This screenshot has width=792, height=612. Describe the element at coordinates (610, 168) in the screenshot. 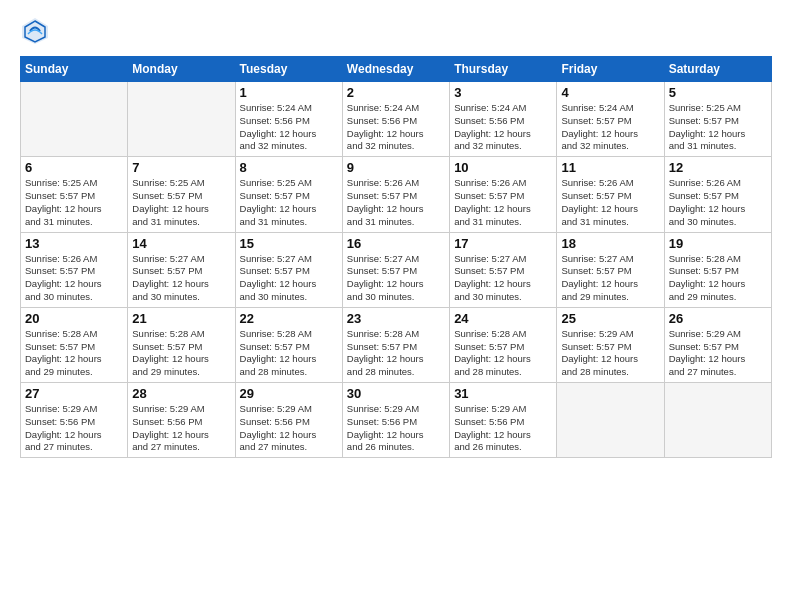

I see `day-number: 11` at that location.